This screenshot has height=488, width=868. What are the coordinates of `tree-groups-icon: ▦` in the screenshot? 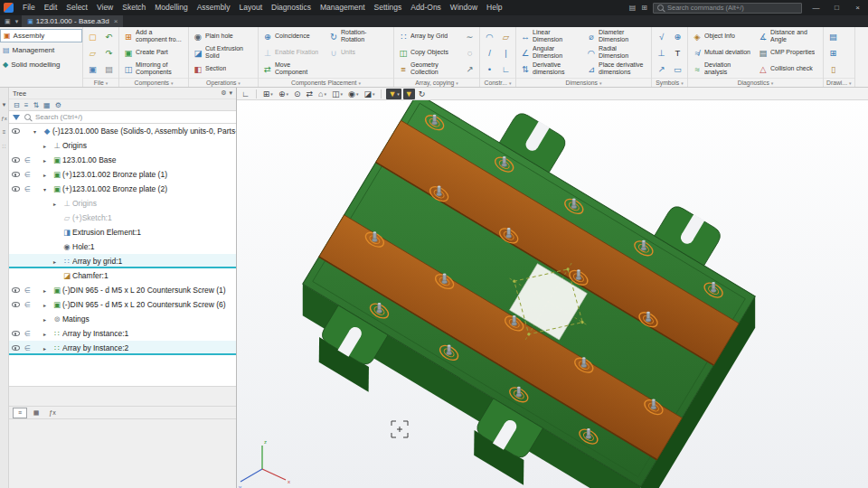 It's located at (47, 105).